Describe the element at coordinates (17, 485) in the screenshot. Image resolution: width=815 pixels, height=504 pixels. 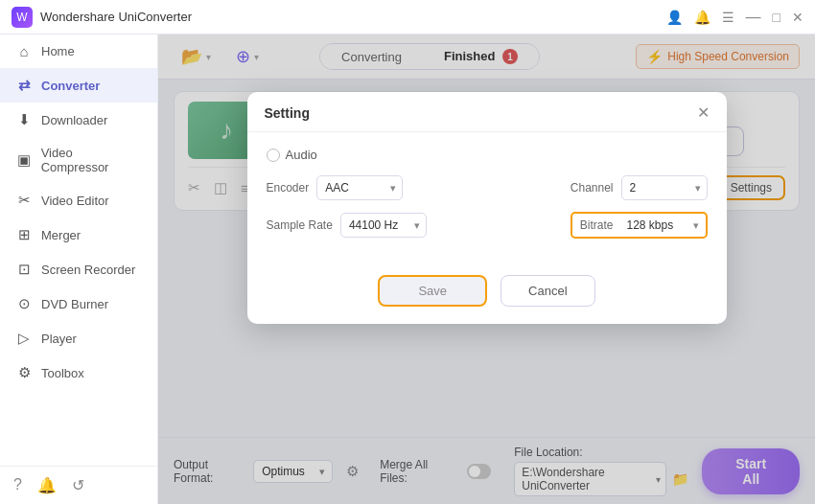
I see `help-icon: ?` at that location.